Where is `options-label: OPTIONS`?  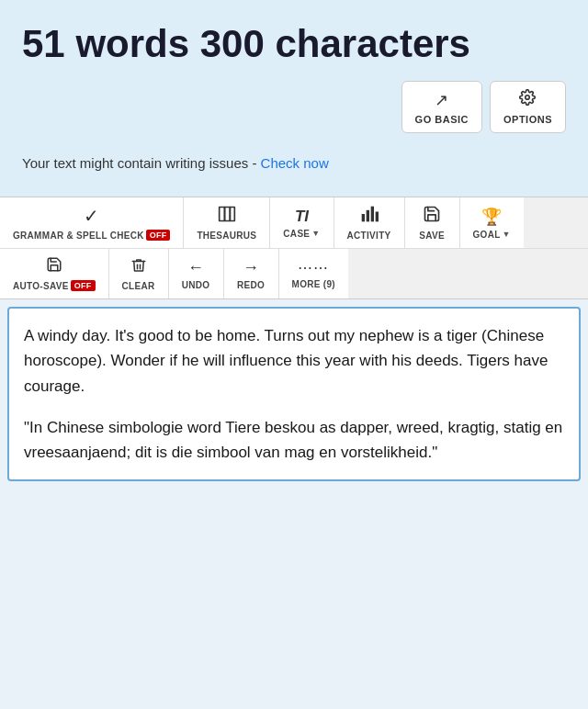
options-label: OPTIONS is located at coordinates (527, 119).